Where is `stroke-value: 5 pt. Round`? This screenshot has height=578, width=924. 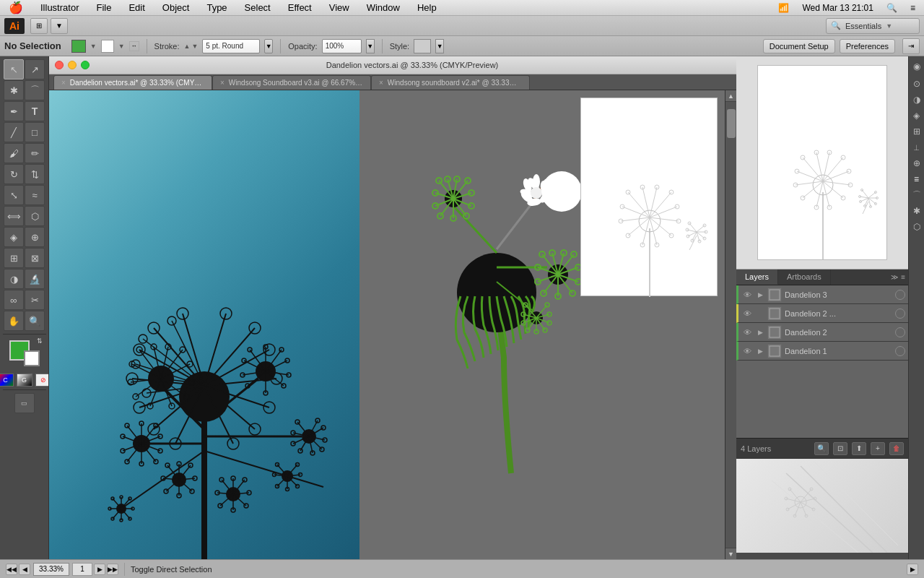
stroke-value: 5 pt. Round is located at coordinates (231, 46).